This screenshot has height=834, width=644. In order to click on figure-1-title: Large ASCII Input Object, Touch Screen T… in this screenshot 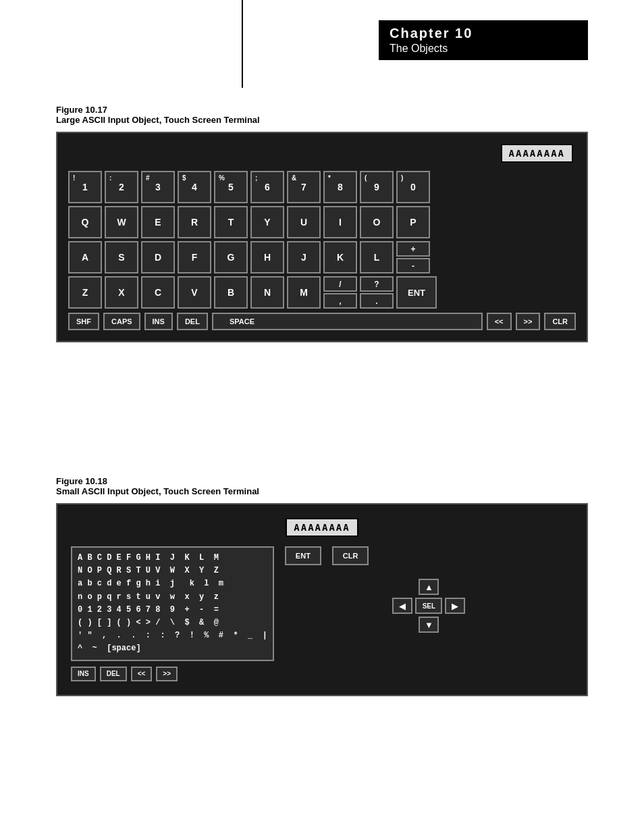, I will do `click(322, 120)`.